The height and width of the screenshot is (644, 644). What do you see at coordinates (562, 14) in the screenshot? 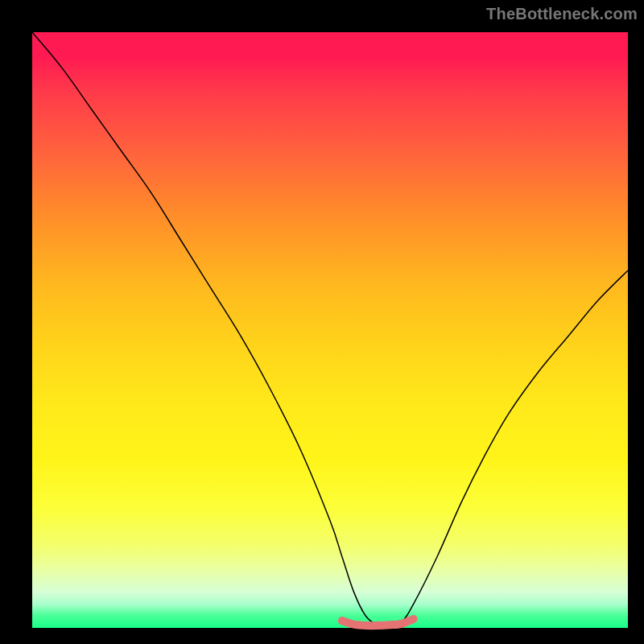
I see `watermark-text: TheBottleneck.com` at bounding box center [562, 14].